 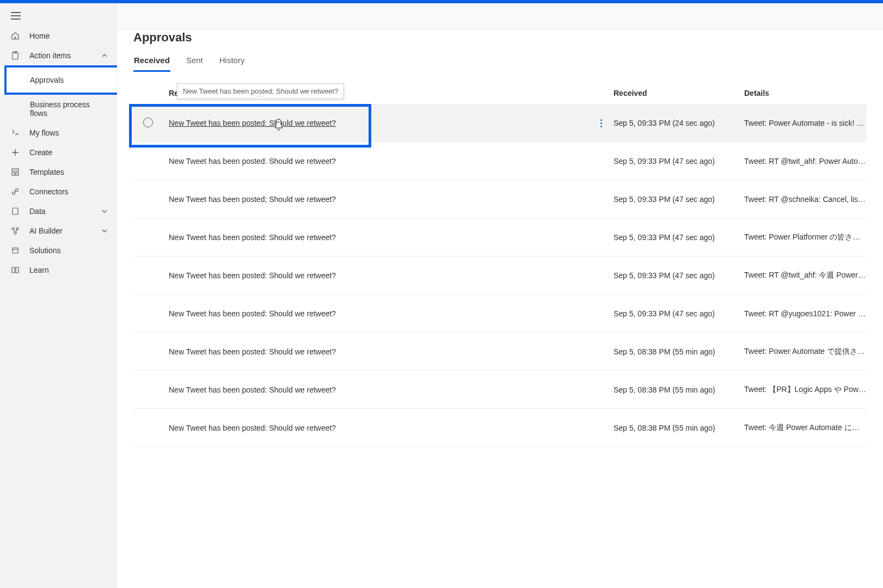 What do you see at coordinates (17, 192) in the screenshot?
I see `connectors-icon` at bounding box center [17, 192].